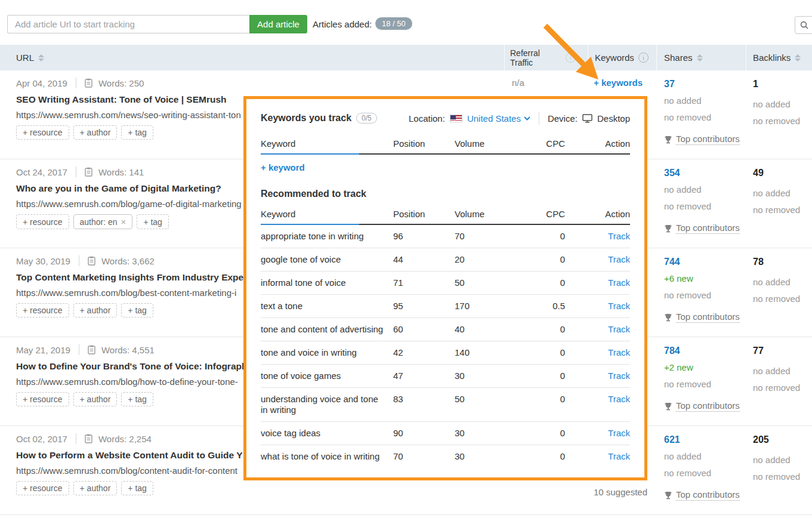 The image size is (812, 521). Describe the element at coordinates (527, 118) in the screenshot. I see `chevron-down-icon` at that location.